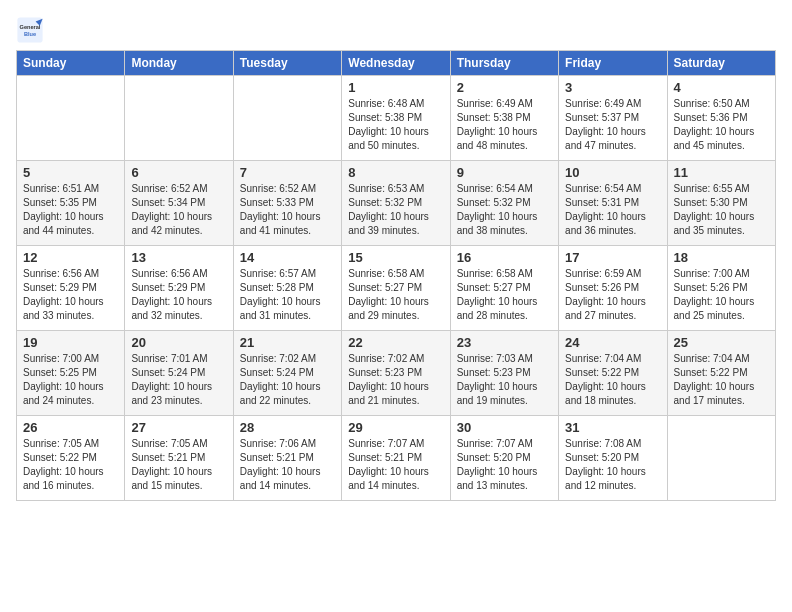 This screenshot has width=792, height=612. I want to click on calendar-cell: 30Sunrise: 7:07 AM Sunset: 5:20 PM Dayli…, so click(504, 458).